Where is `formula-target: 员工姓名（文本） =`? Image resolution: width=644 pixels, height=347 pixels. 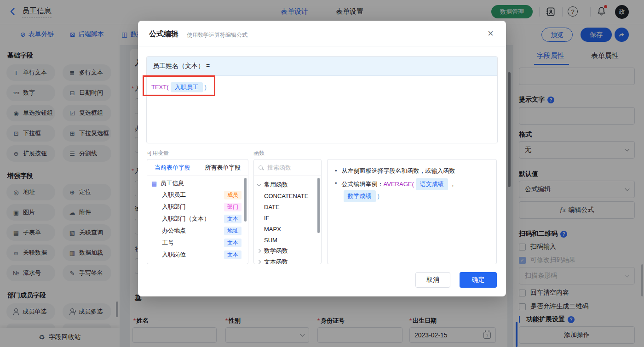
formula-target: 员工姓名（文本） = is located at coordinates (322, 66).